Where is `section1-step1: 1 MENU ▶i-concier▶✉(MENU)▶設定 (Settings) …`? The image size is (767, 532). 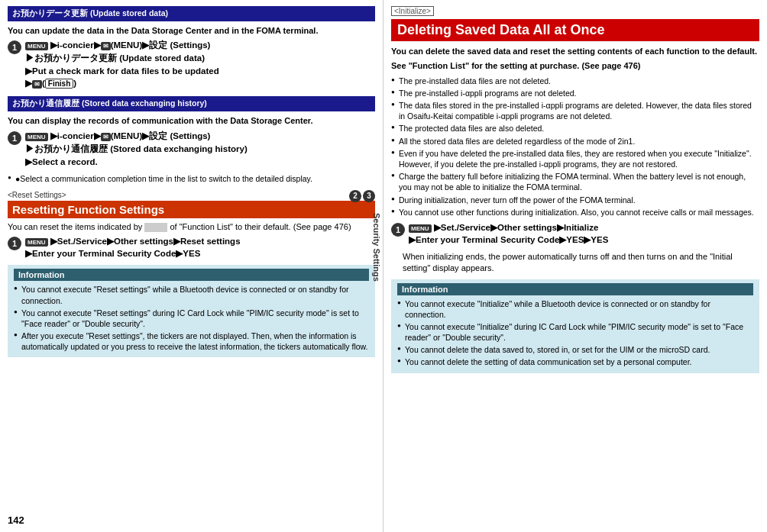 section1-step1: 1 MENU ▶i-concier▶✉(MENU)▶設定 (Settings) … is located at coordinates (191, 65).